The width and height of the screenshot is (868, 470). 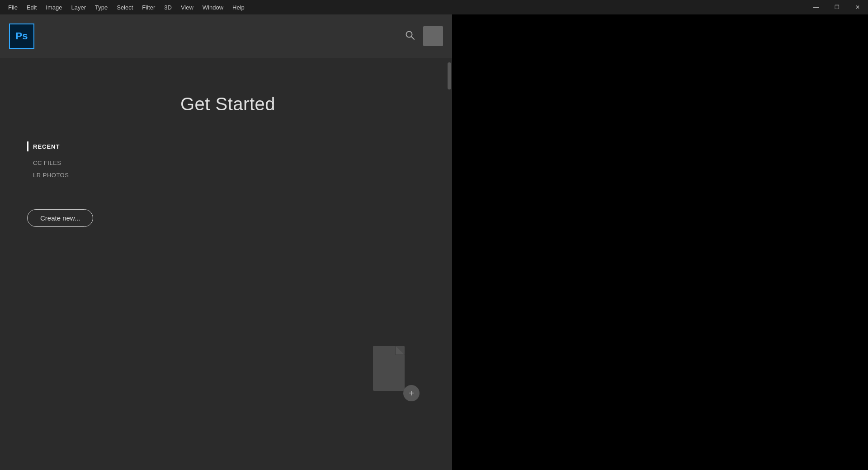 What do you see at coordinates (228, 146) in the screenshot?
I see `recent-label: RECENT` at bounding box center [228, 146].